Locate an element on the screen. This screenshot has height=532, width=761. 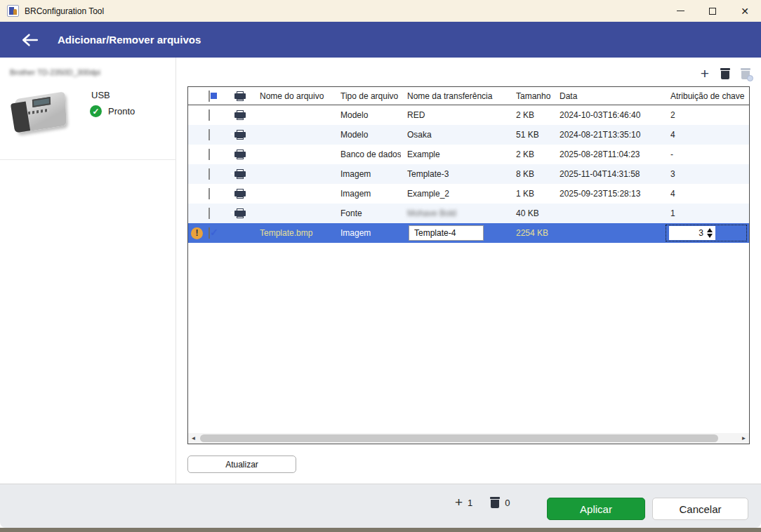
panel-divider is located at coordinates (88, 160).